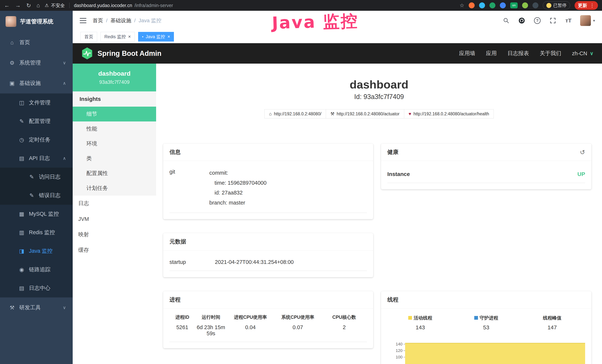 The width and height of the screenshot is (602, 364). Describe the element at coordinates (36, 140) in the screenshot. I see `sidebar-item-scheduled-tasks: ◷ 定时任务` at that location.